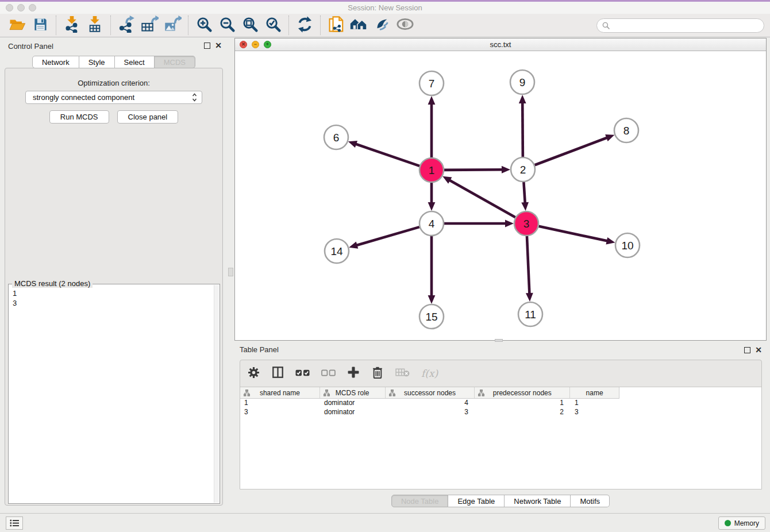  I want to click on close-panel-button: Close panel, so click(148, 117).